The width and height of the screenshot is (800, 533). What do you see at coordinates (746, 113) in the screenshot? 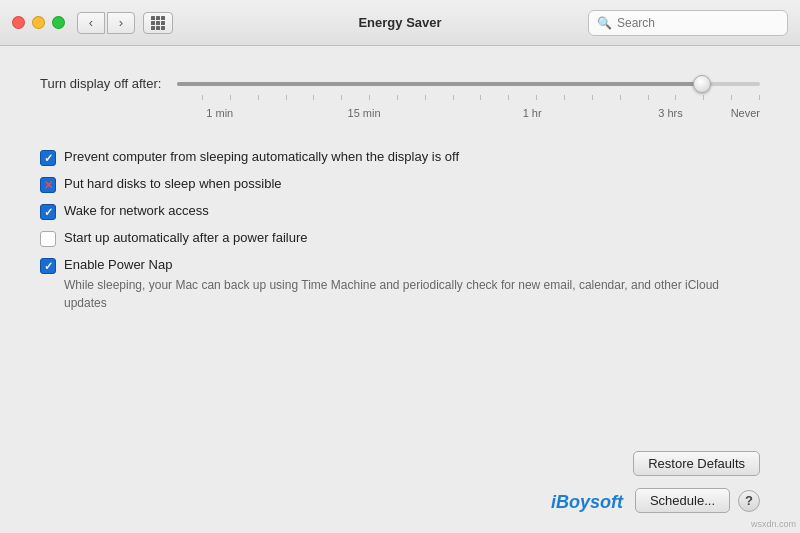
I see `slider-marker-never: Never` at bounding box center [746, 113].